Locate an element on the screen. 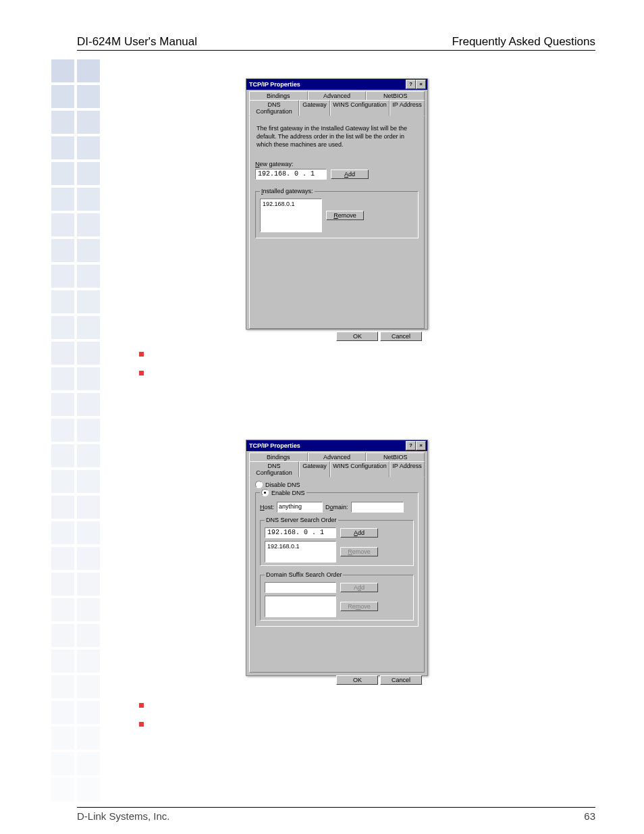 Image resolution: width=644 pixels, height=834 pixels. dns-search-order-group: DNS Server Search Order 192.168. 0 . 1 A… is located at coordinates (337, 542).